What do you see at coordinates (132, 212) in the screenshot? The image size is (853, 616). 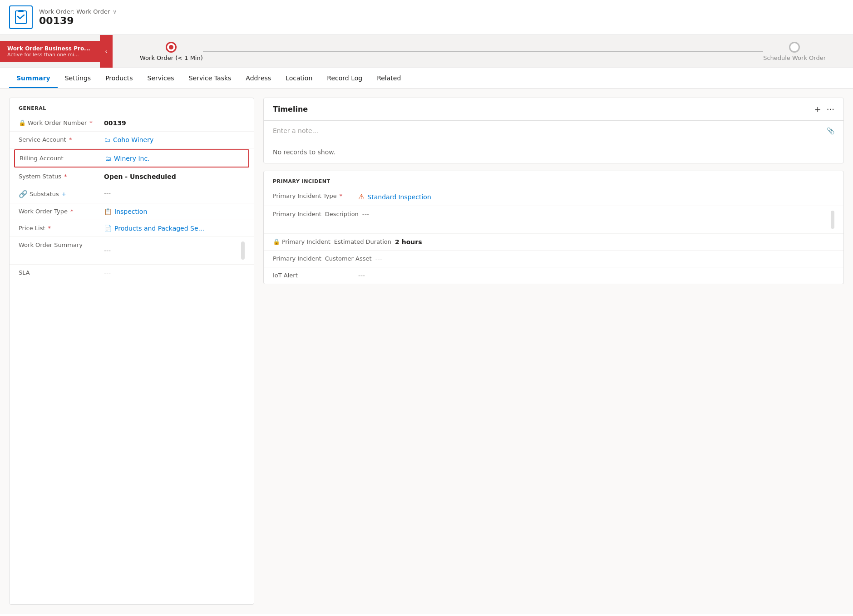 I see `field-work-order-type: Work Order Type * 📋 Inspection` at bounding box center [132, 212].